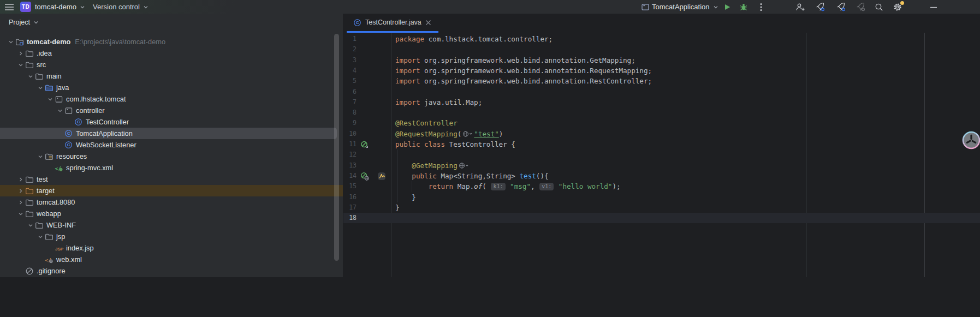  I want to click on search-everywhere-button, so click(879, 7).